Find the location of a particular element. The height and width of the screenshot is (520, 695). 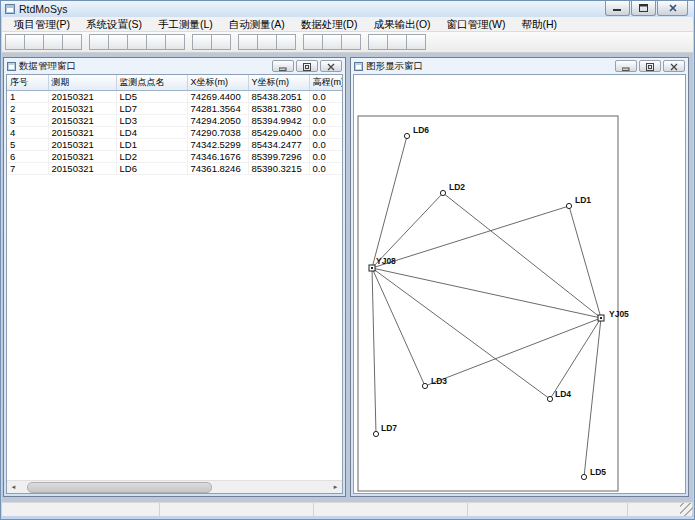

data-close-button is located at coordinates (331, 66).